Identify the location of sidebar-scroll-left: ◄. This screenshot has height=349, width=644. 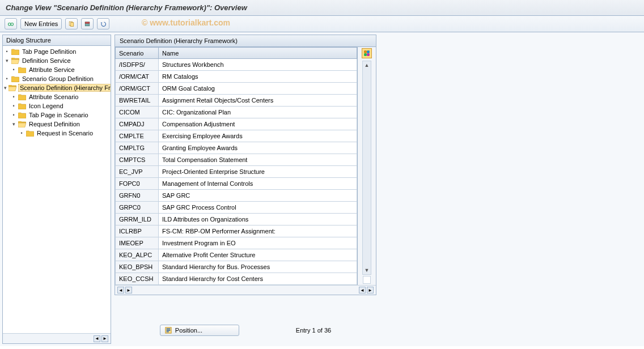
(97, 339).